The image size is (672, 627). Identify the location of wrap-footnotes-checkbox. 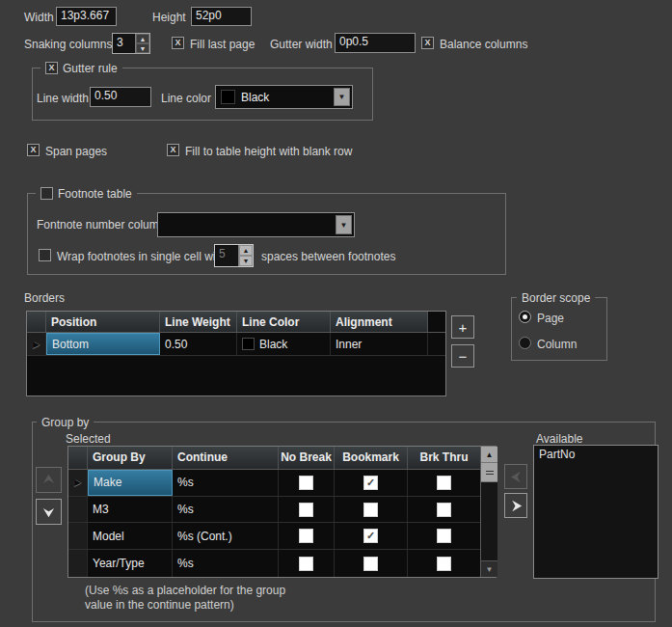
(44, 255).